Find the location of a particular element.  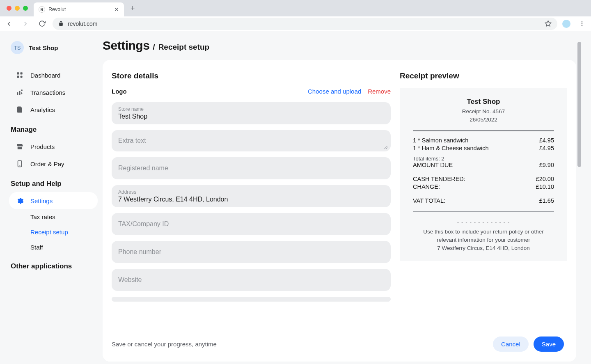

phone-icon is located at coordinates (20, 164).